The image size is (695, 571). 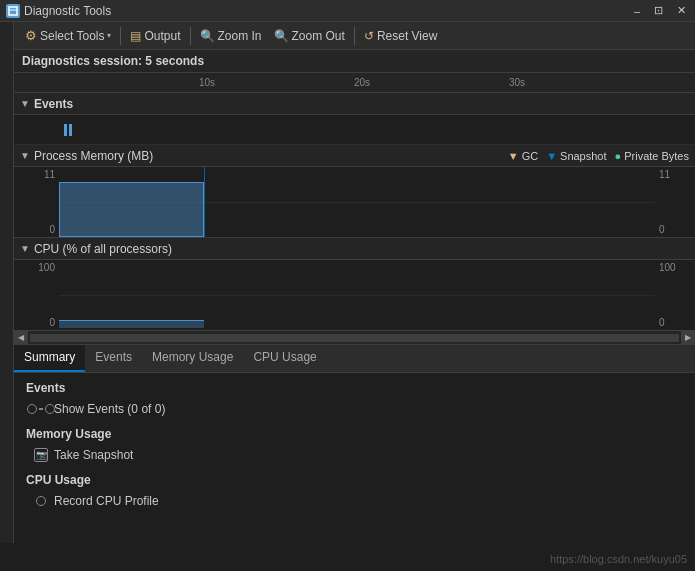 I want to click on memory-chart-canvas, so click(x=357, y=202).